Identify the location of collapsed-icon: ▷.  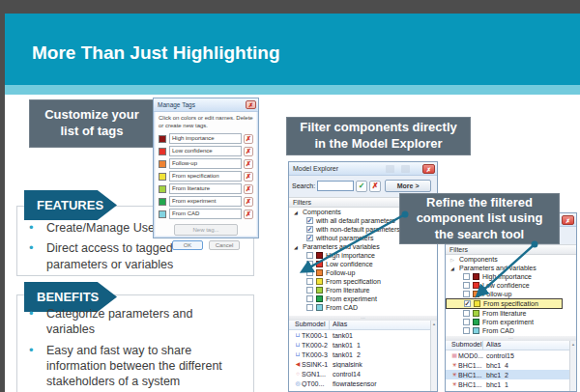
(453, 260).